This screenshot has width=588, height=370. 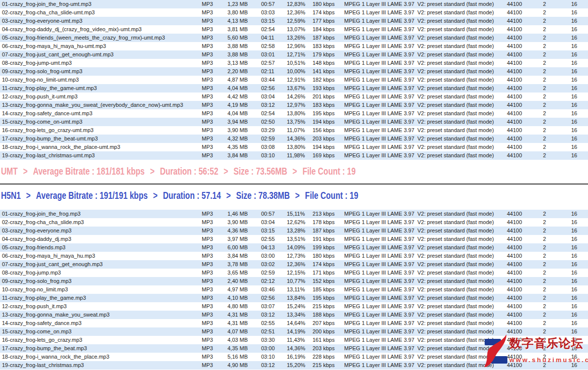 I want to click on table-row: 06-crazy_frog-maya_hi_maya_hu-umt.mp3MP3…, so click(x=294, y=46).